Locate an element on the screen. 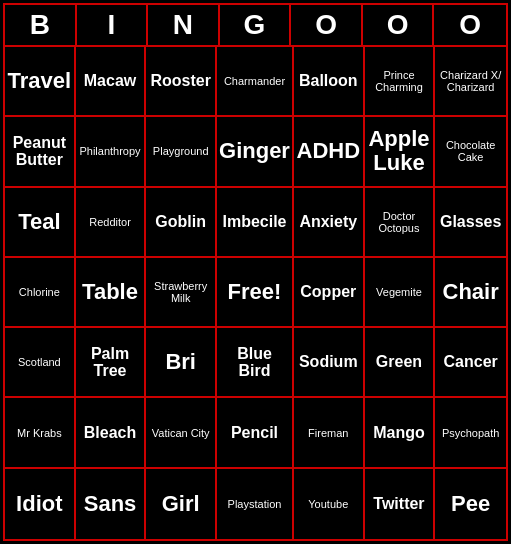 The height and width of the screenshot is (544, 511). bingo-cell: Ginger is located at coordinates (256, 152).